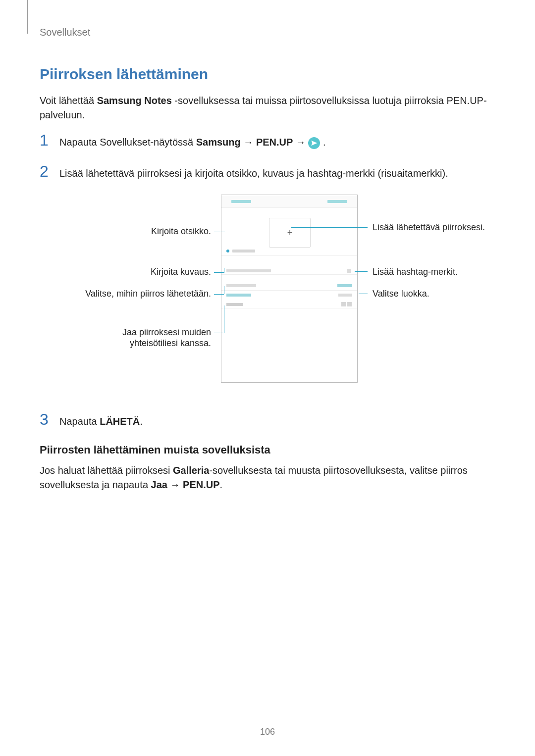  I want to click on line-share-v, so click(224, 319).